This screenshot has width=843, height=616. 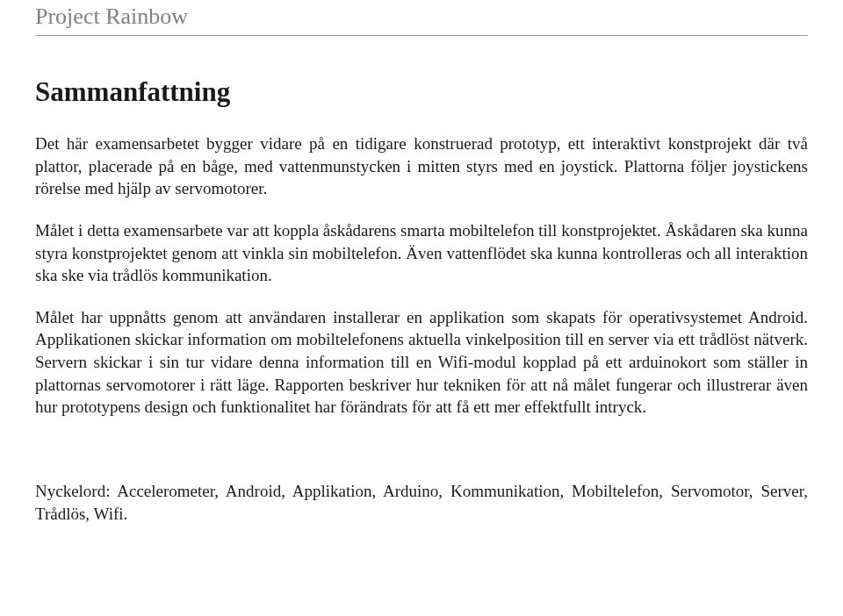 I want to click on abstract-paragraph-1: Det här examensarbetet bygger vidare på …, so click(x=422, y=167).